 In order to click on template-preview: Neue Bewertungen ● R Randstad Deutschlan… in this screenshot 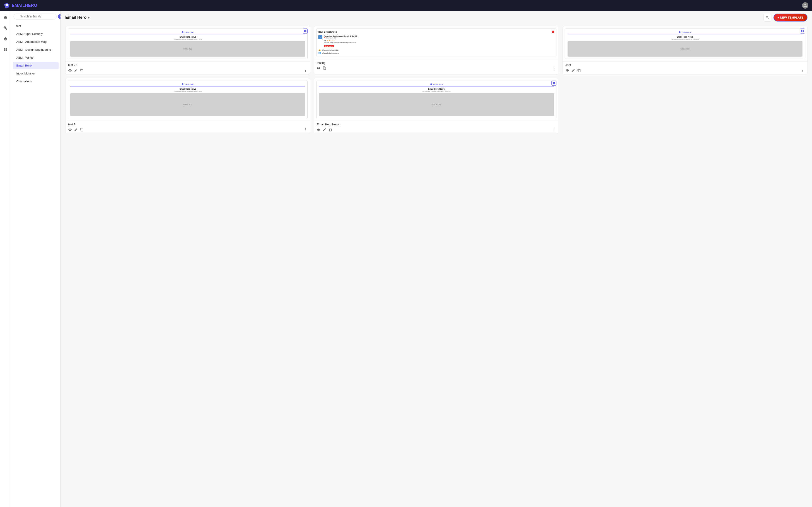, I will do `click(436, 43)`.